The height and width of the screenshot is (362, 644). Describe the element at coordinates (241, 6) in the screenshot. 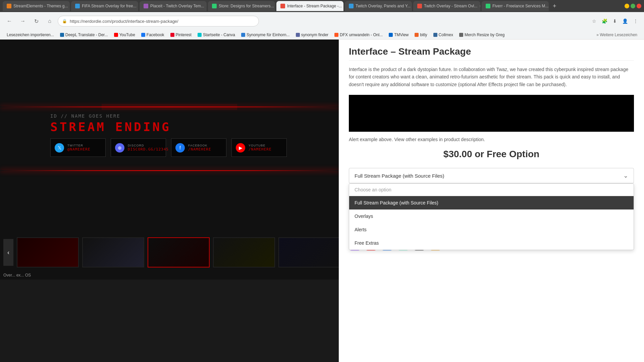

I see `tab-store: Store: Designs for Streamers... ×` at that location.